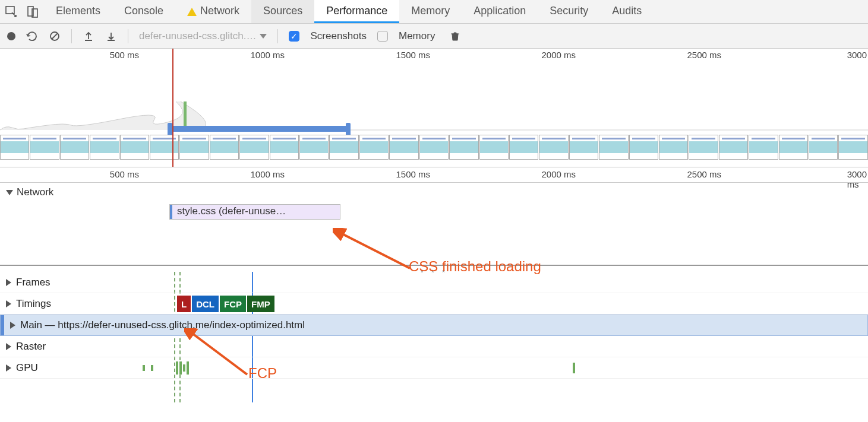  What do you see at coordinates (184, 304) in the screenshot?
I see `badge-l: L` at bounding box center [184, 304].